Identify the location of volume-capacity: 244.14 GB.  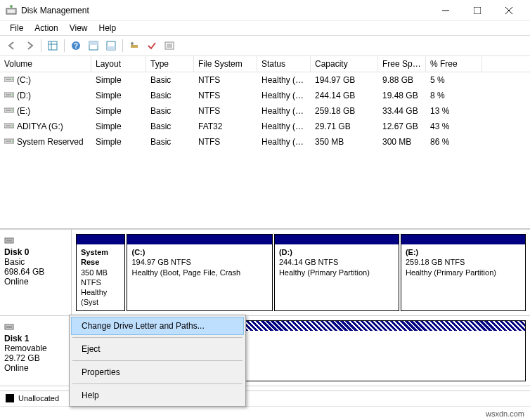
(344, 96).